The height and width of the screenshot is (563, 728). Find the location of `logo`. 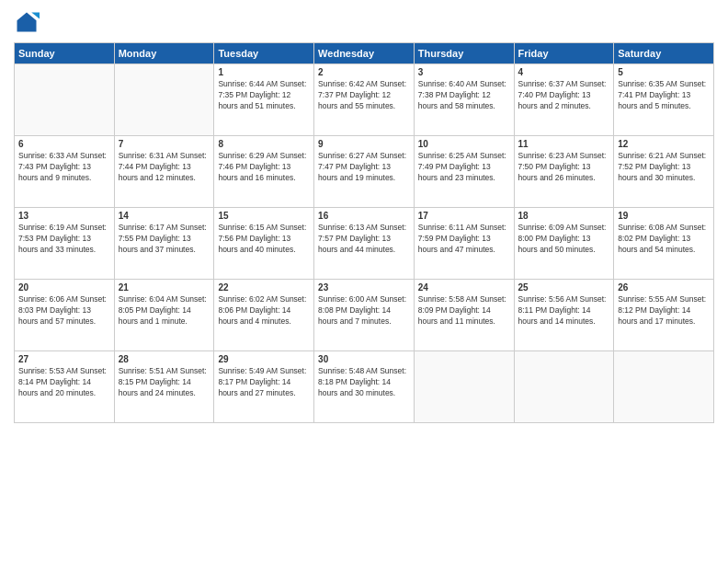

logo is located at coordinates (28, 22).